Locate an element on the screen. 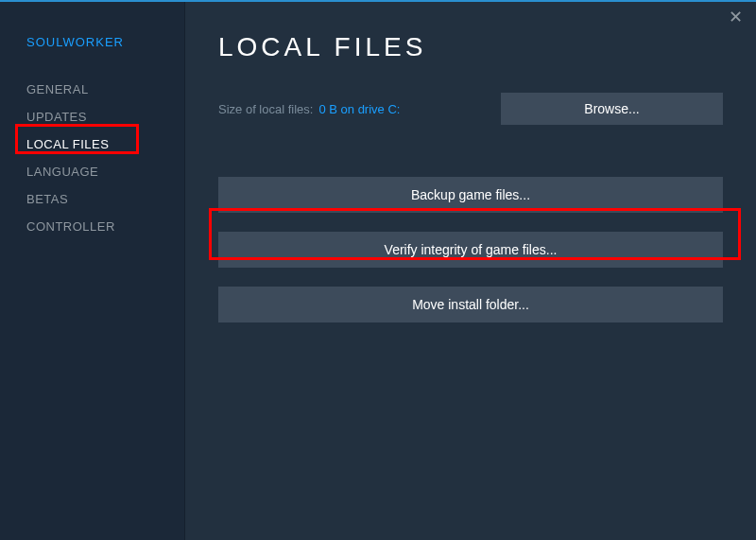 Image resolution: width=756 pixels, height=540 pixels. sidebar-item-betas: BETAS is located at coordinates (106, 199).